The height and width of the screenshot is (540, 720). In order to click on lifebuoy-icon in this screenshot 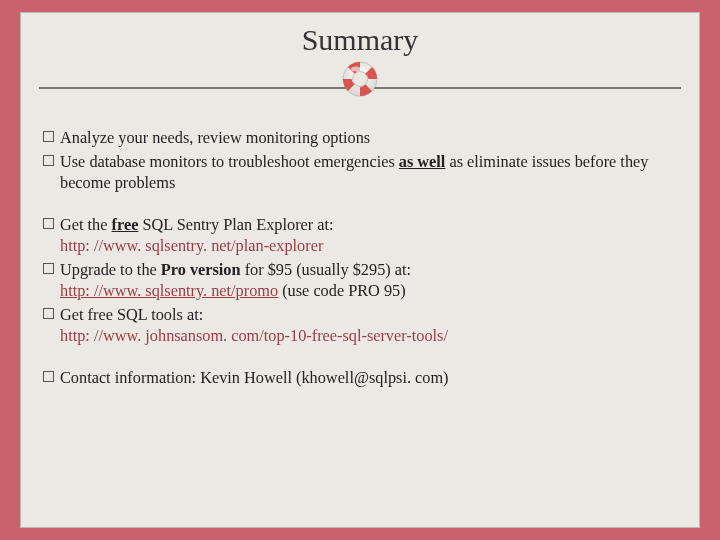, I will do `click(360, 79)`.